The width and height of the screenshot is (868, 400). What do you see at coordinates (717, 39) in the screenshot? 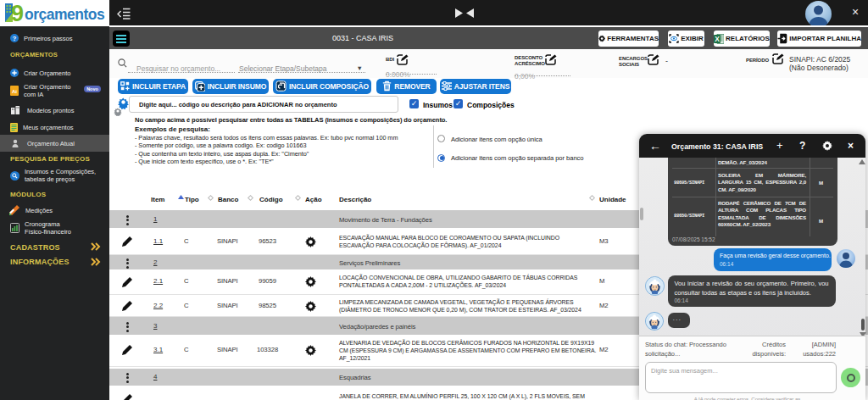
I see `svg-text: X` at bounding box center [717, 39].